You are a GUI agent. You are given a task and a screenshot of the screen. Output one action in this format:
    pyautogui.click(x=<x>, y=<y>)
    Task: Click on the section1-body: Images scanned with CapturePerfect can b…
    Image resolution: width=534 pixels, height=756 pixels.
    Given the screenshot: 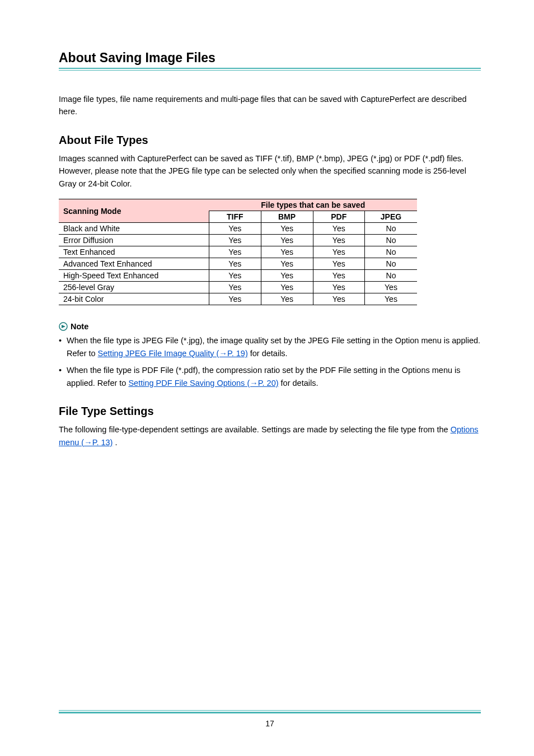 What is the action you would take?
    pyautogui.click(x=270, y=171)
    